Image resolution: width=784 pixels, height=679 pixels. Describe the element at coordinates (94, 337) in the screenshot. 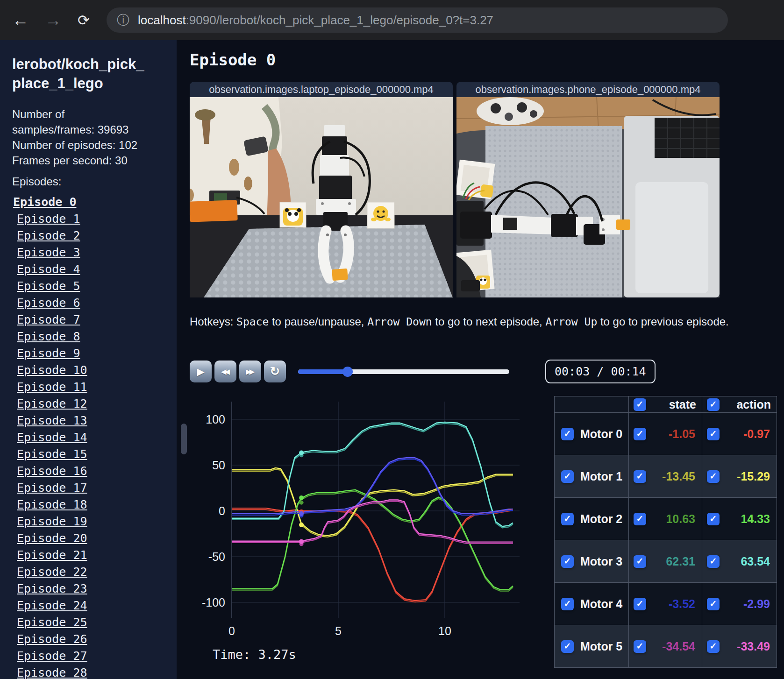

I see `episode-link-episode-8: Episode 8` at that location.